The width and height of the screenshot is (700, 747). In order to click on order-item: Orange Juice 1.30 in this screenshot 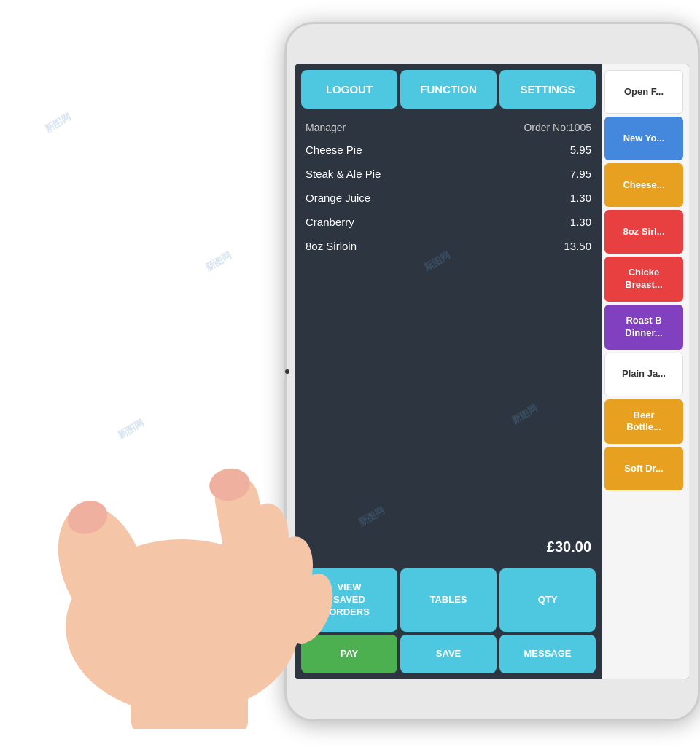, I will do `click(448, 198)`.